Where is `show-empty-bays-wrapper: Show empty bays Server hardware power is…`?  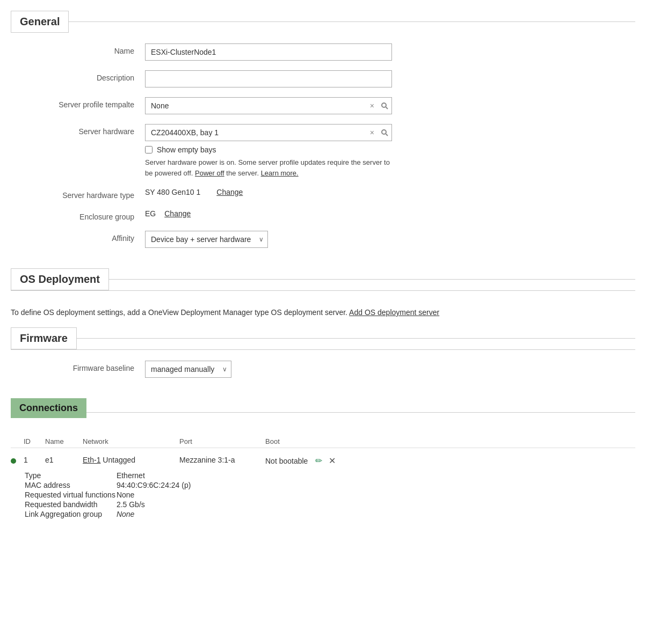 show-empty-bays-wrapper: Show empty bays Server hardware power is… is located at coordinates (268, 162).